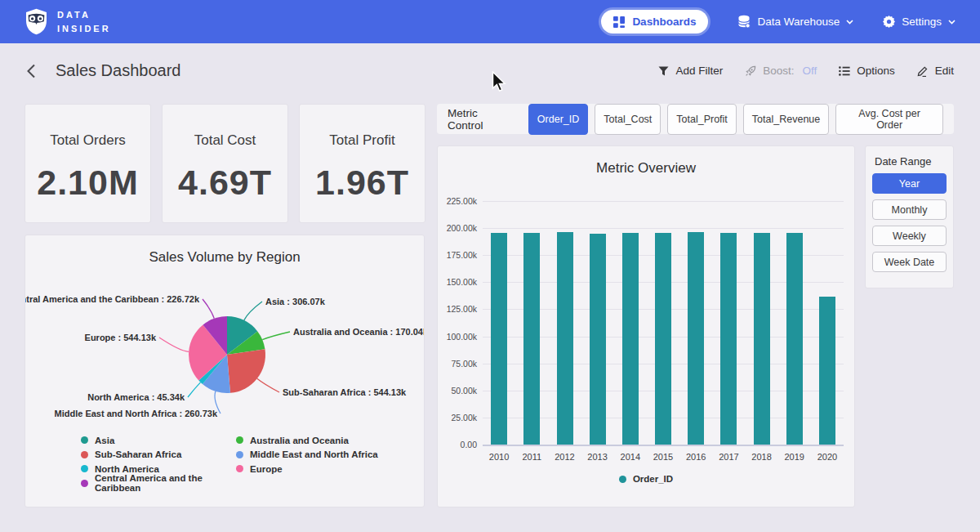 This screenshot has width=980, height=532. What do you see at coordinates (744, 21) in the screenshot?
I see `database-icon` at bounding box center [744, 21].